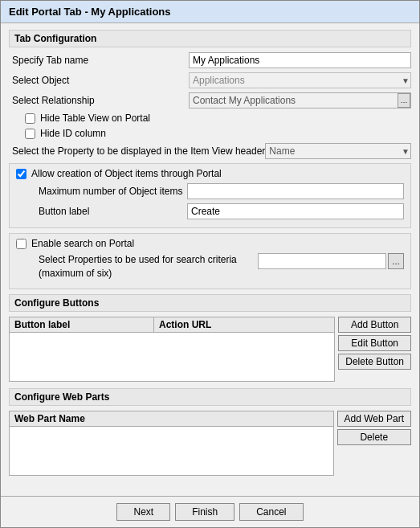 Image resolution: width=420 pixels, height=528 pixels. I want to click on select-relationship-row: Select Relationship Contact My Applicati…, so click(210, 100).